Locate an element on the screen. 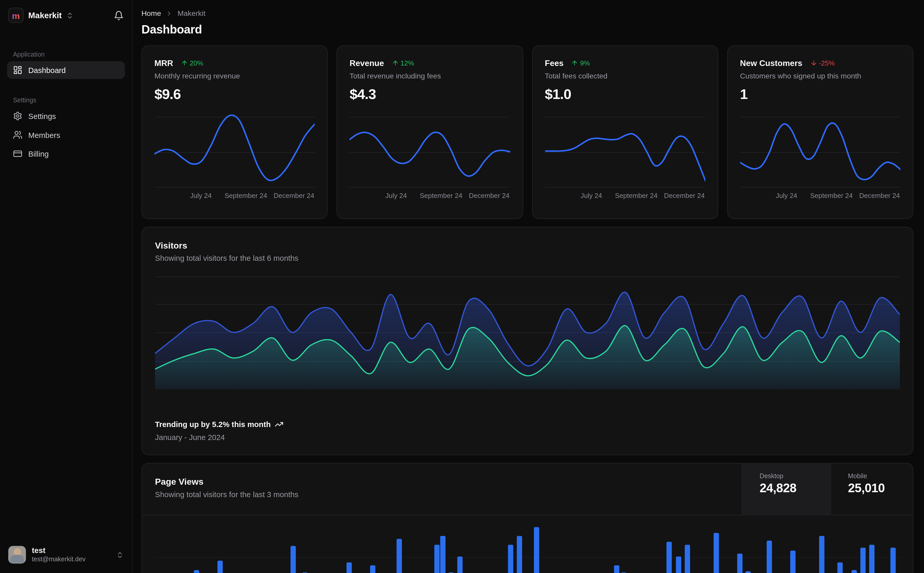 This screenshot has height=573, width=924. sidebar-item-billing: Billing is located at coordinates (66, 154).